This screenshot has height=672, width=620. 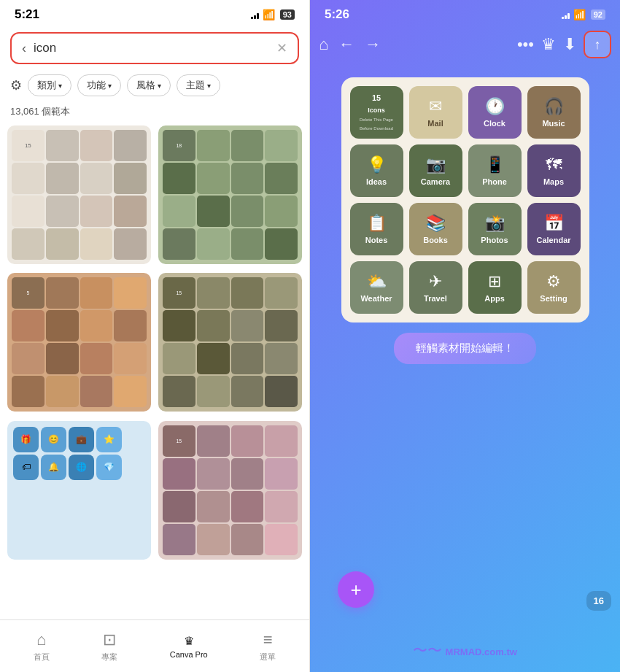 What do you see at coordinates (109, 640) in the screenshot?
I see `folder-icon: ⊡` at bounding box center [109, 640].